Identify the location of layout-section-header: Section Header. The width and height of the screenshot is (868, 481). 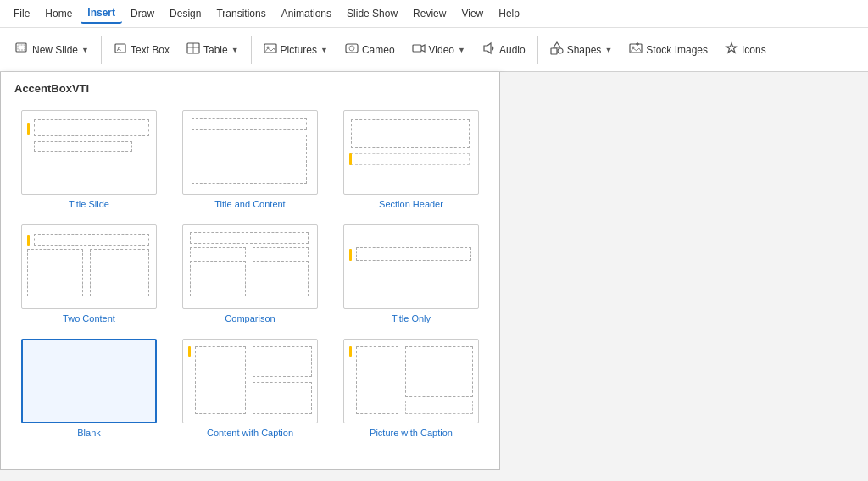
(411, 159).